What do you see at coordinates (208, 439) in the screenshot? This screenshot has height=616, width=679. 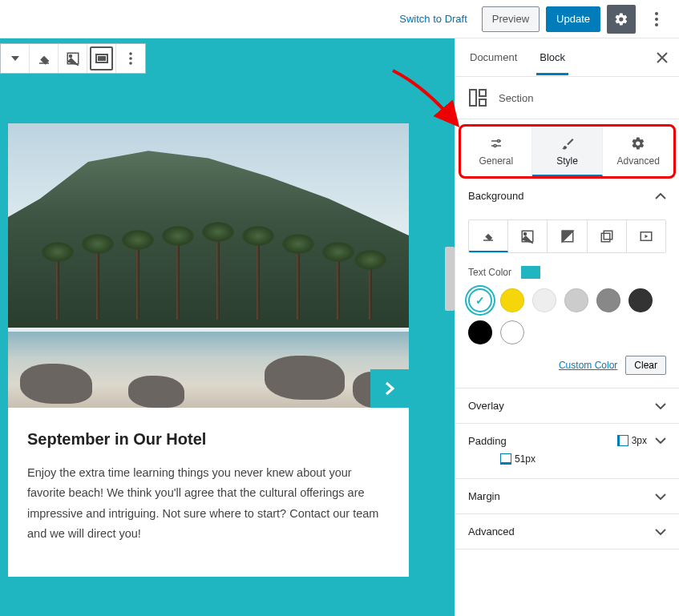 I see `card-title: September in Our Hotel` at bounding box center [208, 439].